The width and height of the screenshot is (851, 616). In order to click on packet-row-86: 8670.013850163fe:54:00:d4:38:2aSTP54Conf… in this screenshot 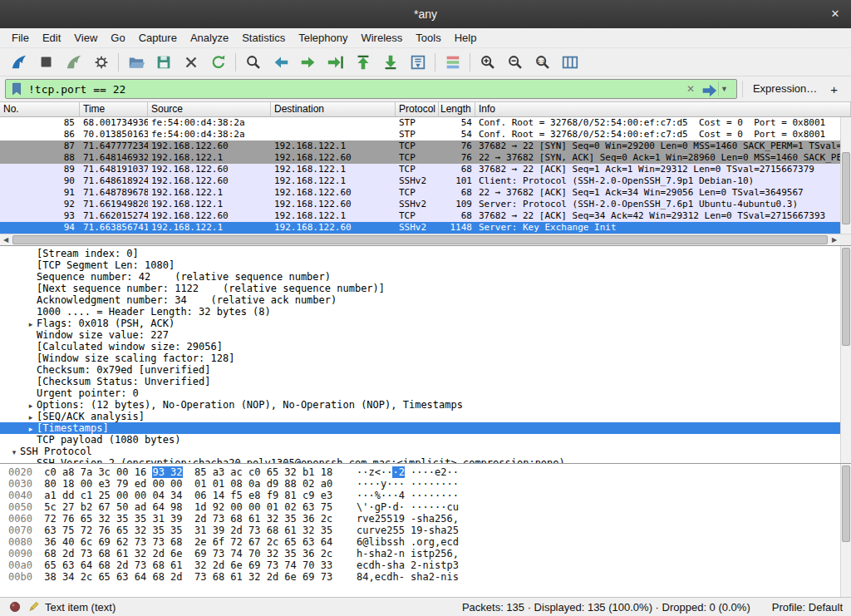, I will do `click(421, 135)`.